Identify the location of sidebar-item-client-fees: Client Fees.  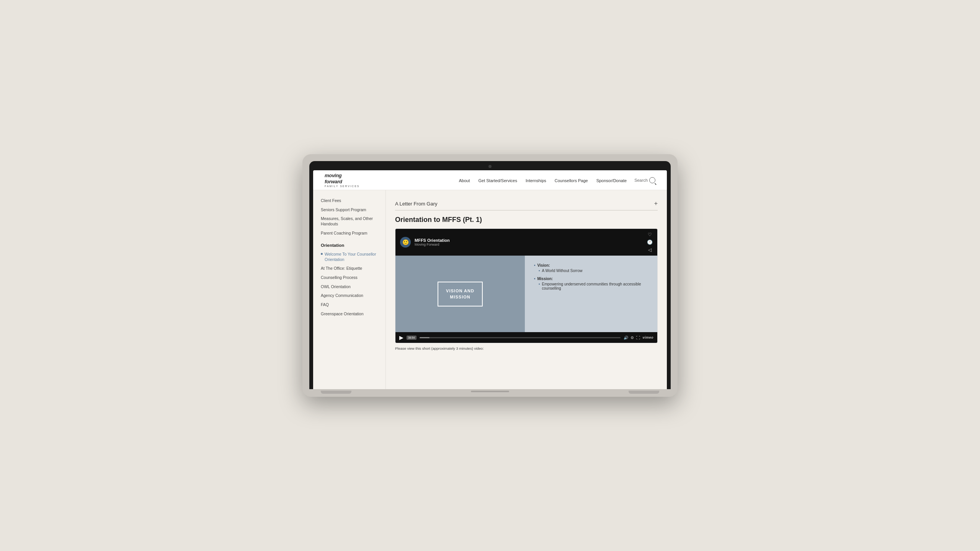
(353, 201).